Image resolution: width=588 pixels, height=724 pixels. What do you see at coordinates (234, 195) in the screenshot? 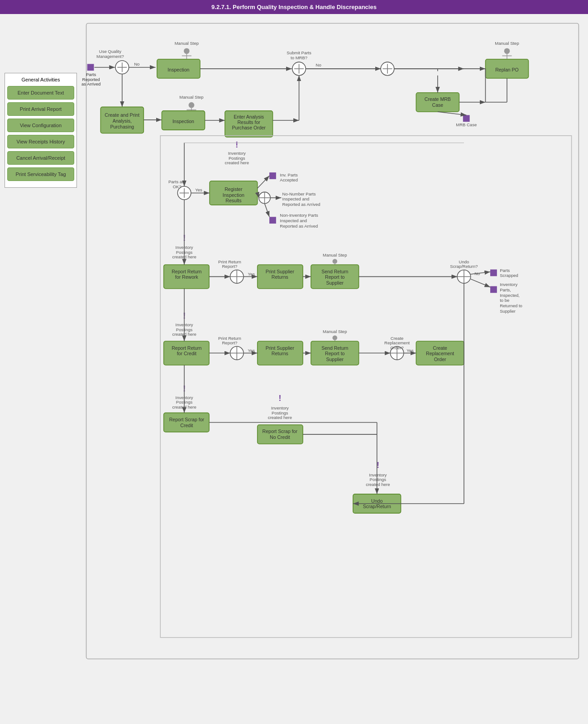
I see `register-inspection-label2: Inspection` at bounding box center [234, 195].